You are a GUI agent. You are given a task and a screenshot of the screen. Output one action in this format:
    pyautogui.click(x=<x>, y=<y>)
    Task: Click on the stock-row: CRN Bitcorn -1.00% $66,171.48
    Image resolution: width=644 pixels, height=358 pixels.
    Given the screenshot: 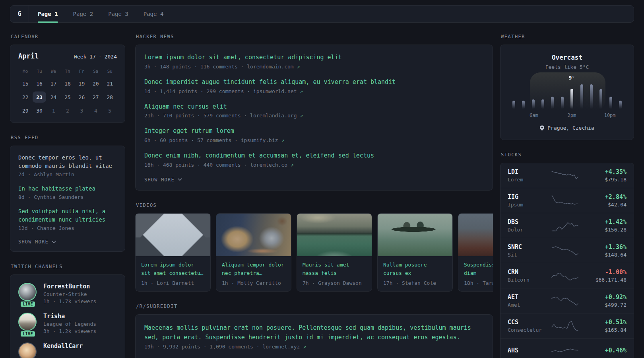 What is the action you would take?
    pyautogui.click(x=567, y=275)
    